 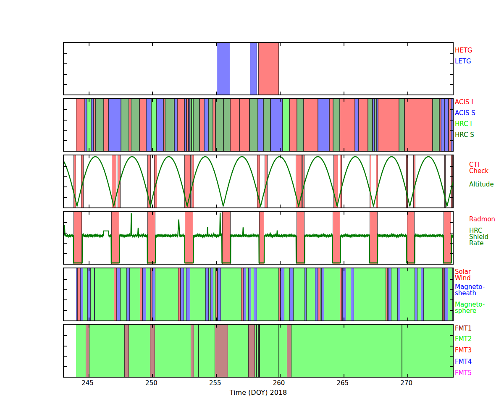 I want to click on legend-label-altitude: Altitude, so click(x=481, y=185).